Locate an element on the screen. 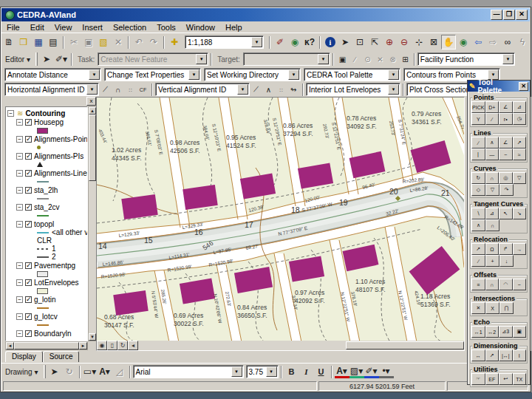  palette-tool-button: I is located at coordinates (520, 355).